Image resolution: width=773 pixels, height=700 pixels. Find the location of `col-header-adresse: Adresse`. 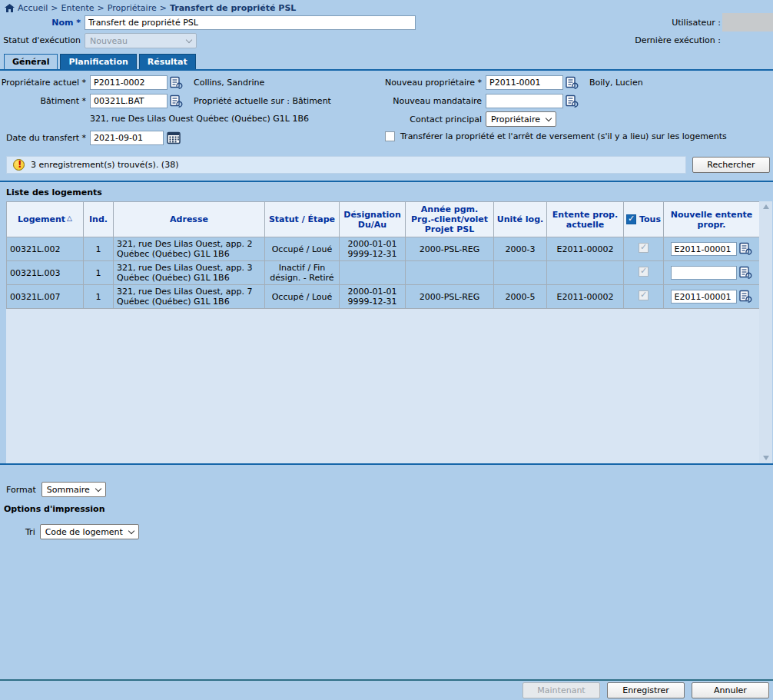

col-header-adresse: Adresse is located at coordinates (189, 220).